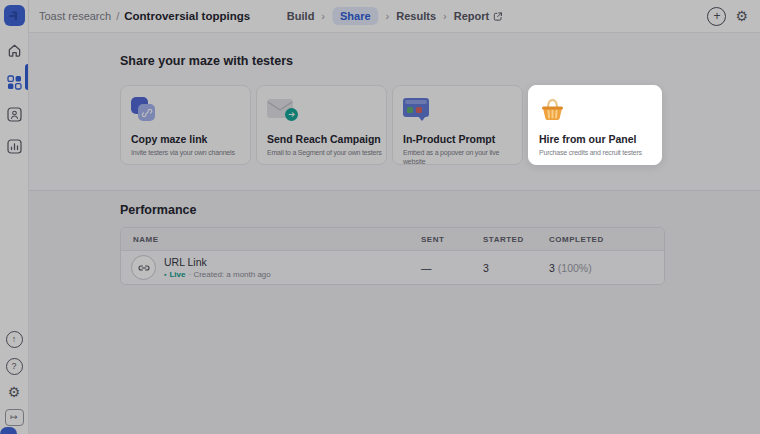 The width and height of the screenshot is (760, 434). I want to click on sidebar-item-home, so click(14, 50).